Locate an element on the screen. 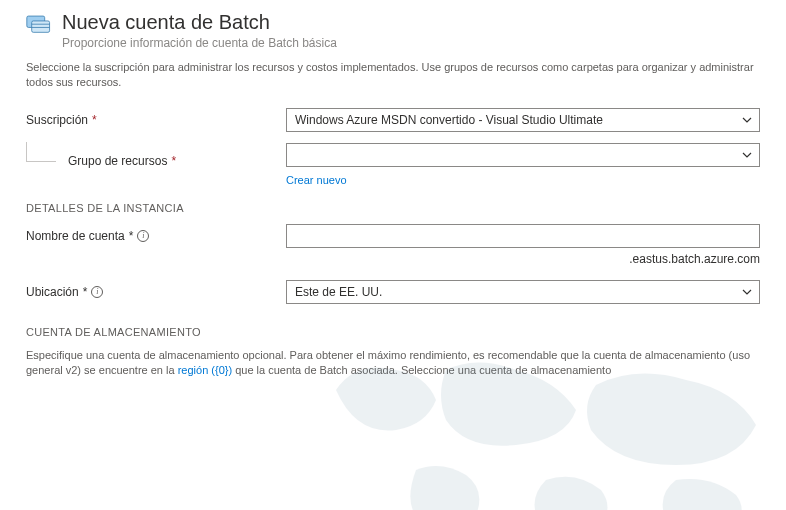 This screenshot has height=510, width=786. storage-region-link: región ({0}) is located at coordinates (205, 370).